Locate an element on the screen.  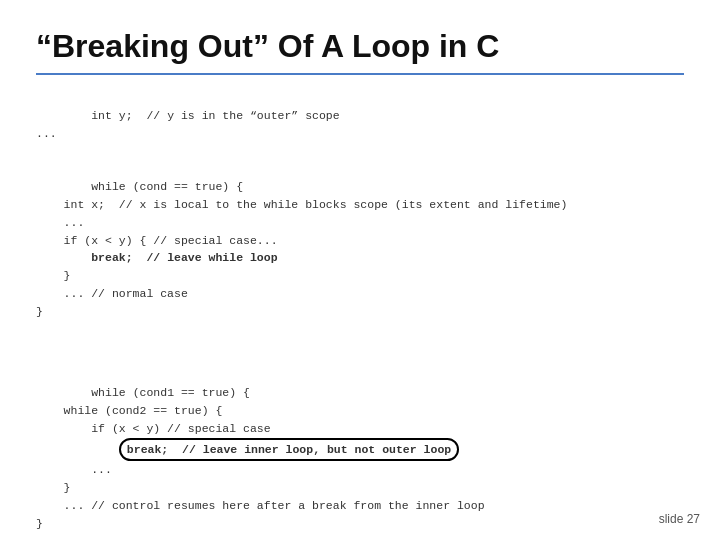
spacer is located at coordinates (360, 361).